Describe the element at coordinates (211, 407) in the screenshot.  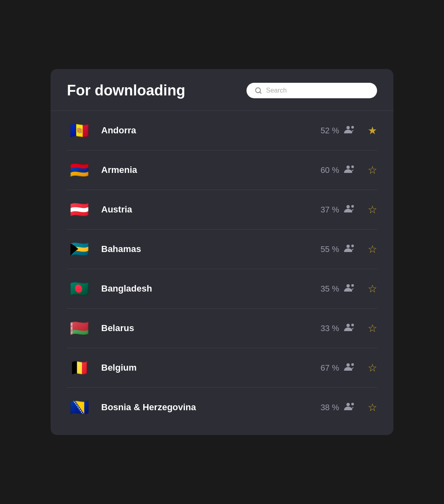
I see `country-name: Bosnia & Herzegovina` at that location.